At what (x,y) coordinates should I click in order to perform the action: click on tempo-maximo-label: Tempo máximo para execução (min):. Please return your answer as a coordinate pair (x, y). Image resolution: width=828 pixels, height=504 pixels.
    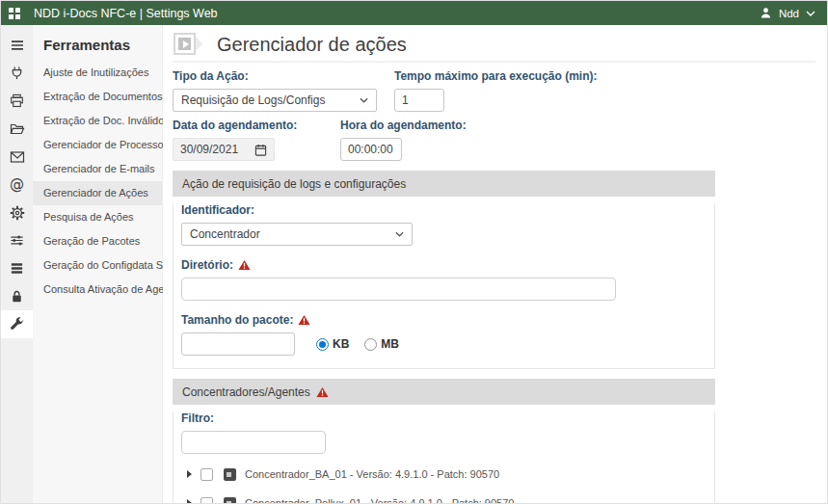
    Looking at the image, I should click on (495, 76).